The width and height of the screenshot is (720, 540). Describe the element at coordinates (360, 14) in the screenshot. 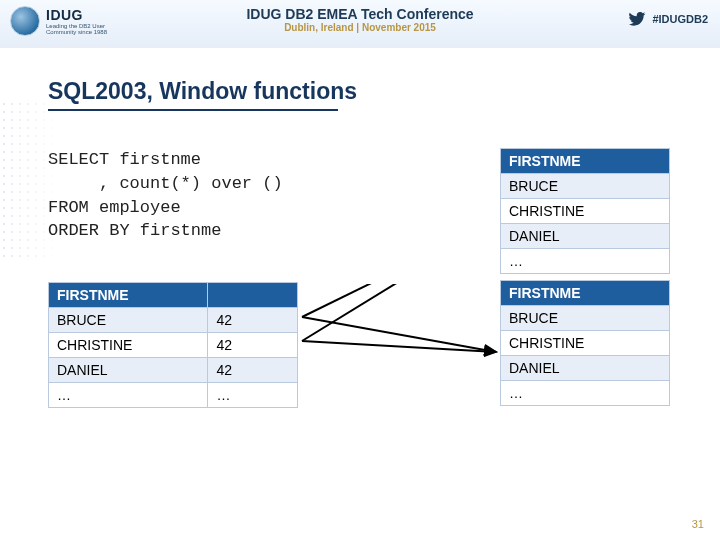

I see `conference-title: IDUG DB2 EMEA Tech Conference` at that location.